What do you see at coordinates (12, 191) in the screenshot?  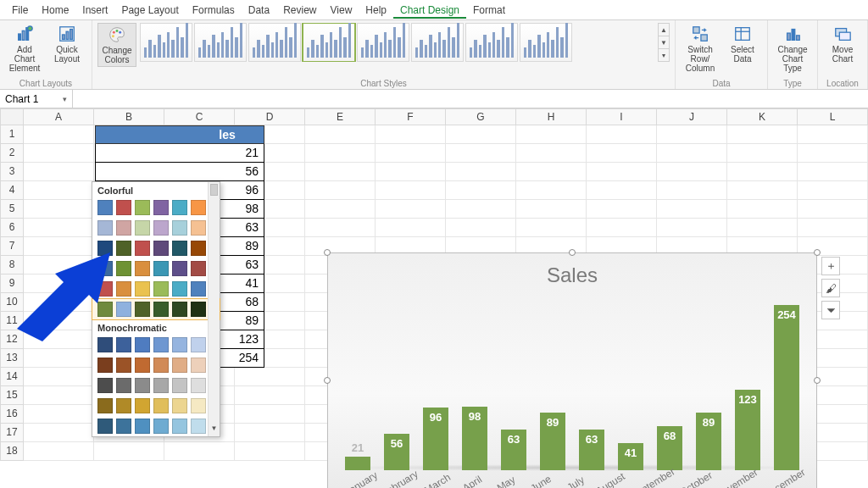 I see `row-header: 4` at bounding box center [12, 191].